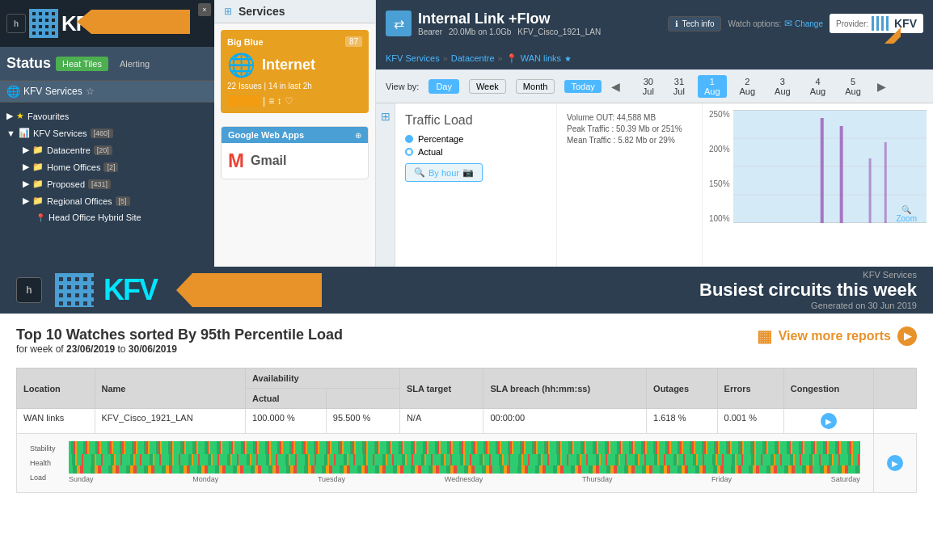 This screenshot has height=560, width=933. Describe the element at coordinates (754, 24) in the screenshot. I see `watch-options-label: Watch options:` at that location.